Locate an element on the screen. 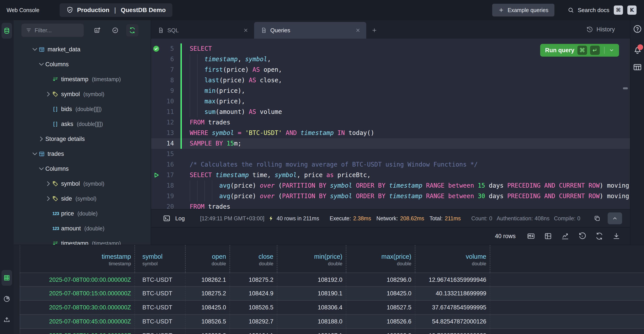 Image resolution: width=644 pixels, height=334 pixels. code-line-14: 14SAMPLE BY 15m; is located at coordinates (390, 143).